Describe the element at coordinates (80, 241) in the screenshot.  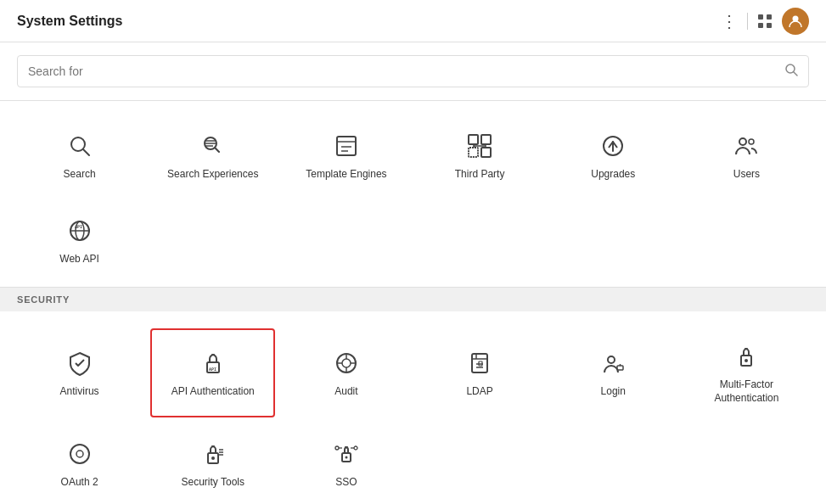
I see `nav-item-web-api: API Web API` at that location.